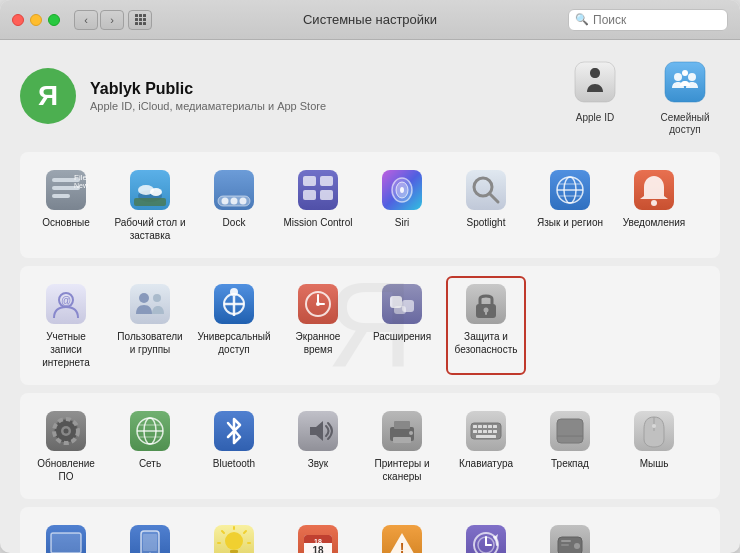 The height and width of the screenshot is (553, 740). Describe the element at coordinates (654, 431) in the screenshot. I see `mouse-icon` at that location.